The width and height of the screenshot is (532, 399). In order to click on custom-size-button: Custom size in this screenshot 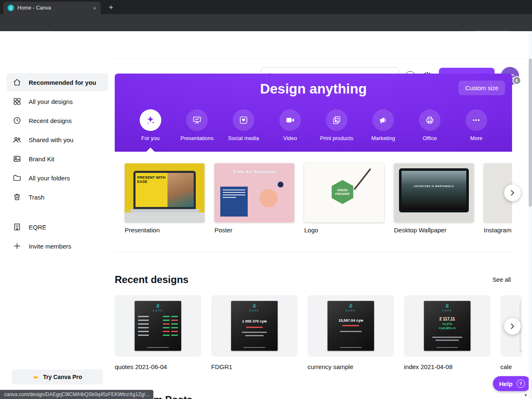, I will do `click(482, 88)`.